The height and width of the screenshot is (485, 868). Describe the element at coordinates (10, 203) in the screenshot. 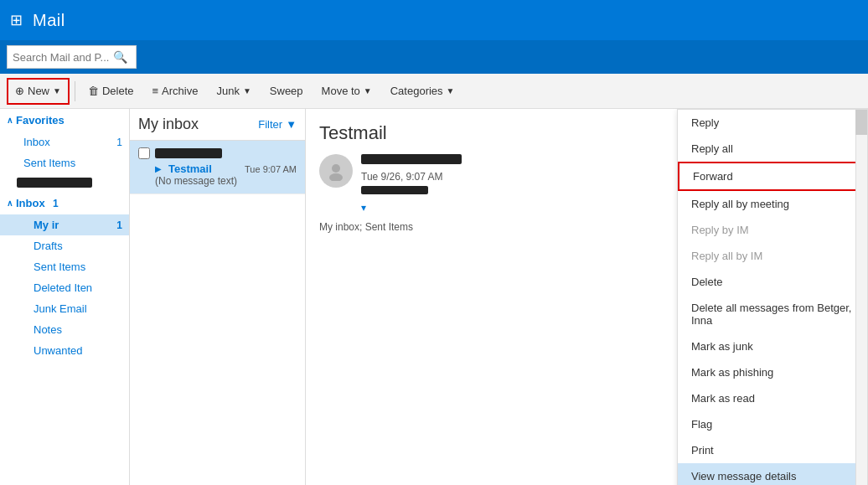

I see `account-inbox-chevron: ∧` at that location.